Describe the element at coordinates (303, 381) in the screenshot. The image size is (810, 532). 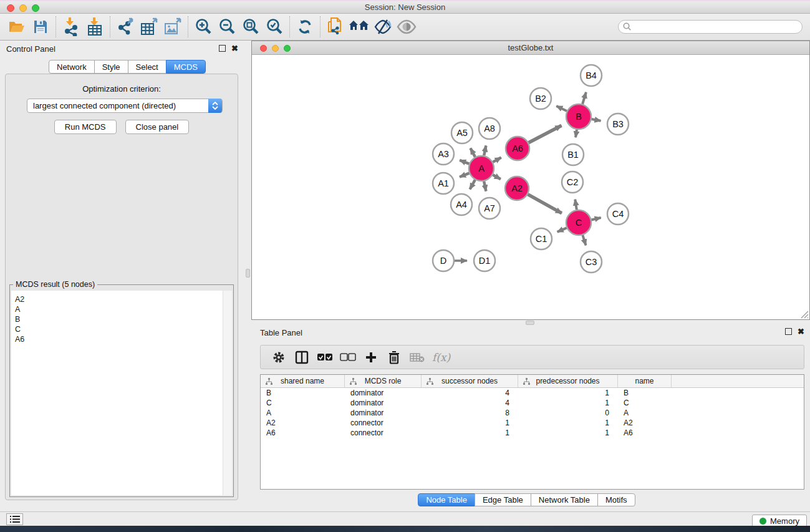
I see `column-header-shared-name: shared name` at that location.